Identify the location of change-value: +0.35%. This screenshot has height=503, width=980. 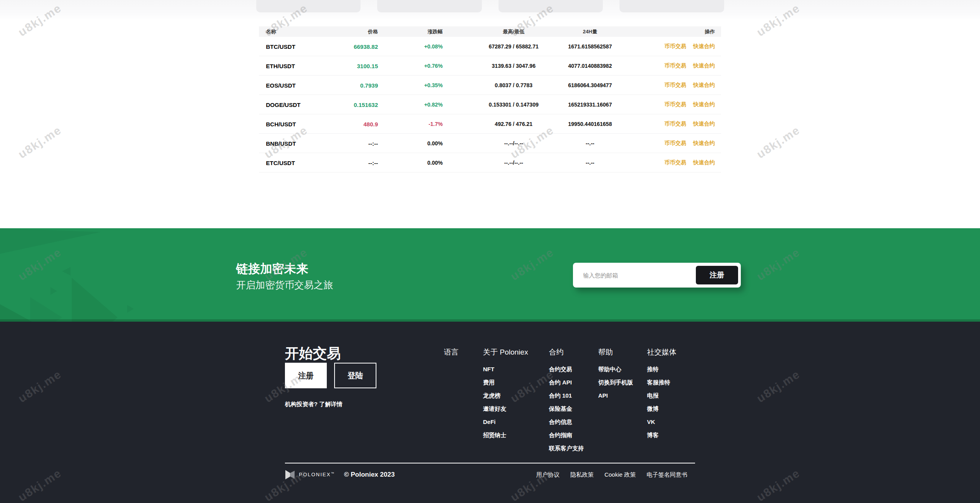
(433, 85).